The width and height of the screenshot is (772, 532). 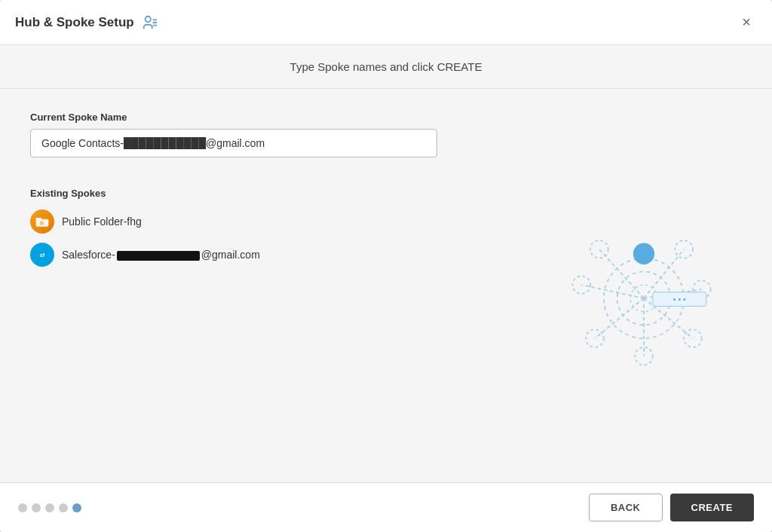 I want to click on existing-spokes-section: Existing Spokes O Public Folder-fhg, so click(x=273, y=228).